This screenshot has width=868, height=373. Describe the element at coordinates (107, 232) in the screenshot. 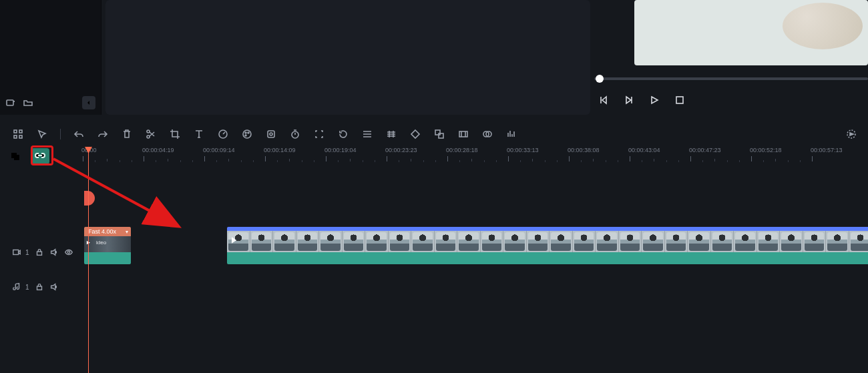

I see `clip-speed-badge: Fast 4.00x` at that location.